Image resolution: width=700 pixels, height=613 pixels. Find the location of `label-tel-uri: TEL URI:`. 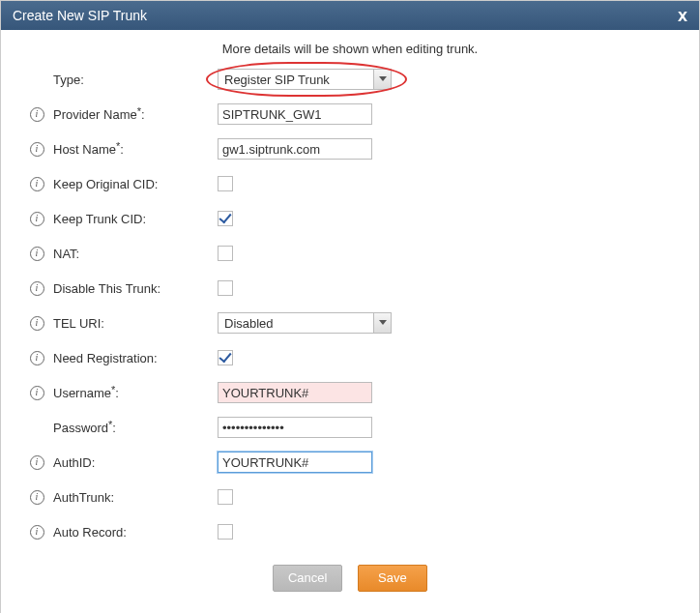

label-tel-uri: TEL URI: is located at coordinates (135, 323).